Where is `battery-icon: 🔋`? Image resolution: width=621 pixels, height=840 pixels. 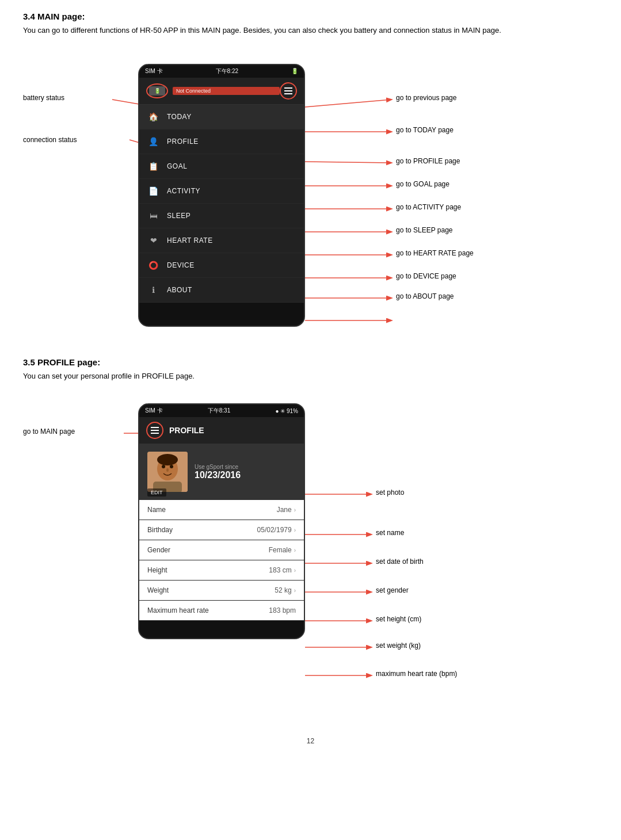 battery-icon: 🔋 is located at coordinates (157, 91).